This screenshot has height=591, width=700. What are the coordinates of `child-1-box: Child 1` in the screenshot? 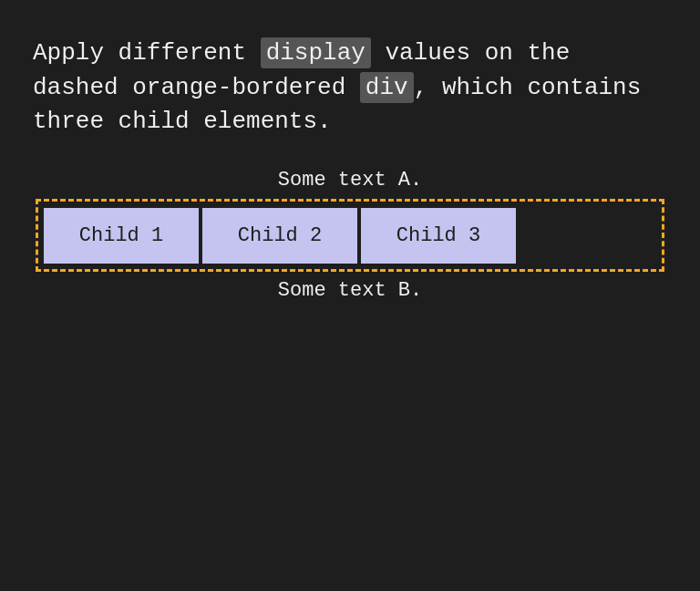 It's located at (121, 235).